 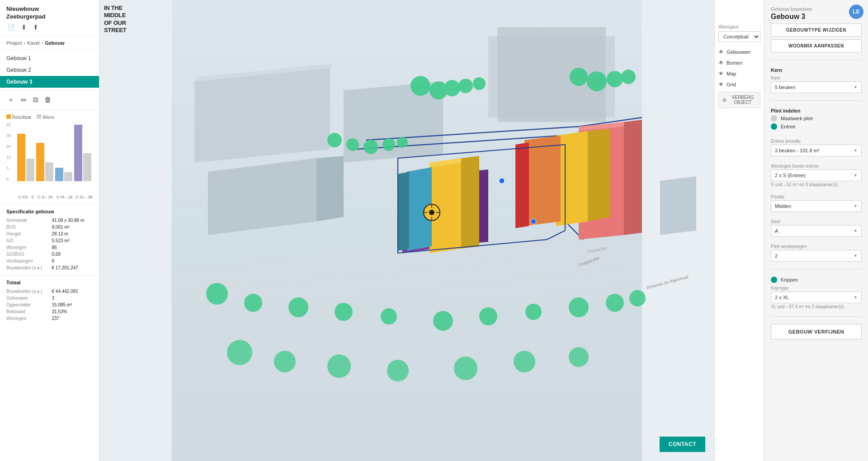 I want to click on plint-verdiepingen-chevron-icon: ▼, so click(x=855, y=256).